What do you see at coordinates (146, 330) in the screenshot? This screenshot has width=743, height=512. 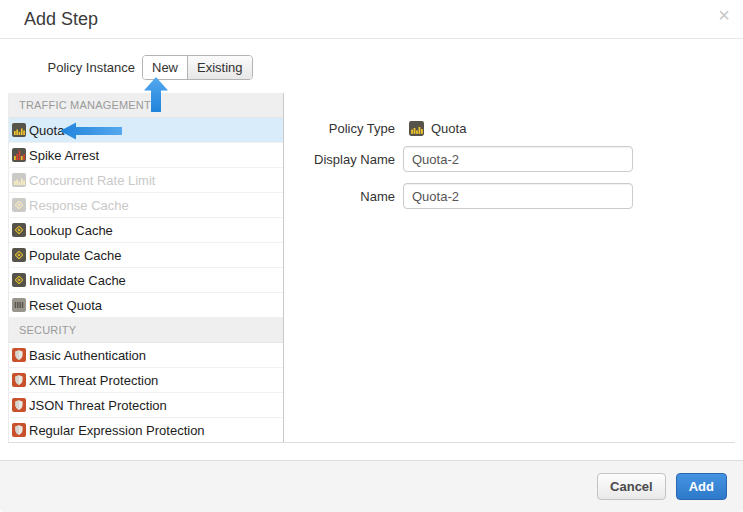 I see `sidebar-group-header-security: SECURITY` at bounding box center [146, 330].